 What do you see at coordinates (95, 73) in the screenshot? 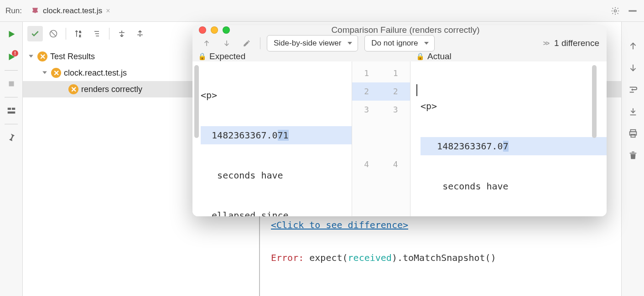
I see `tree-file-label: clock.react.test.js` at bounding box center [95, 73].